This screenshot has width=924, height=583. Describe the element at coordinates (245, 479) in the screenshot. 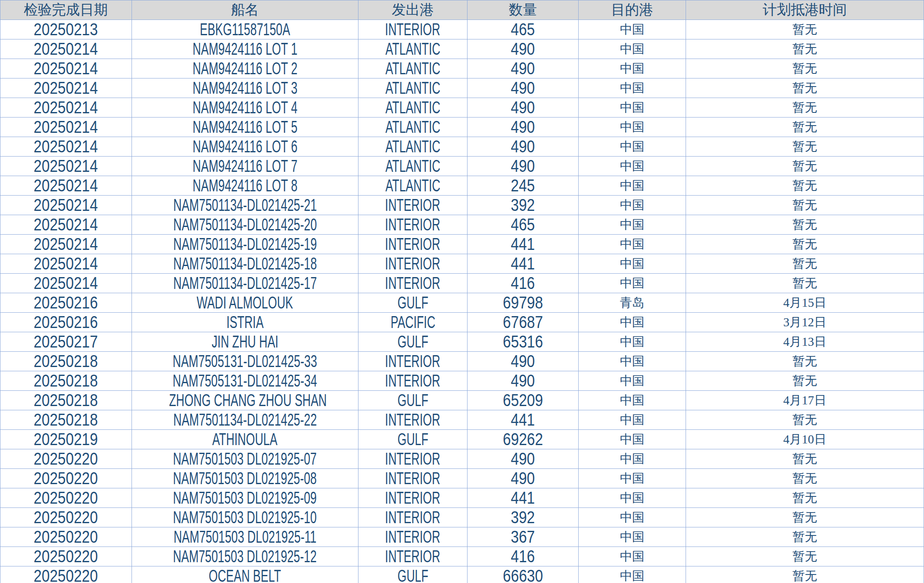

I see `cell-ship-name: NAM7501503 DL021925-08` at that location.